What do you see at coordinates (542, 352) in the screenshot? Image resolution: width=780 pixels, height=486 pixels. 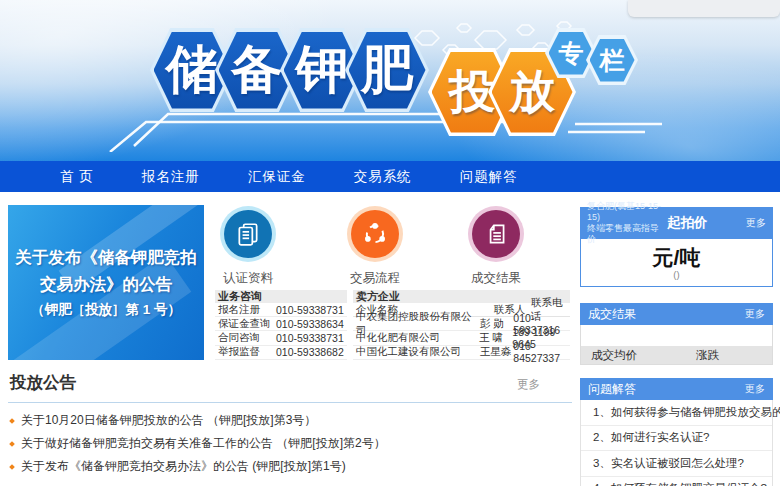 I see `seller-phone: 010-84527337` at bounding box center [542, 352].